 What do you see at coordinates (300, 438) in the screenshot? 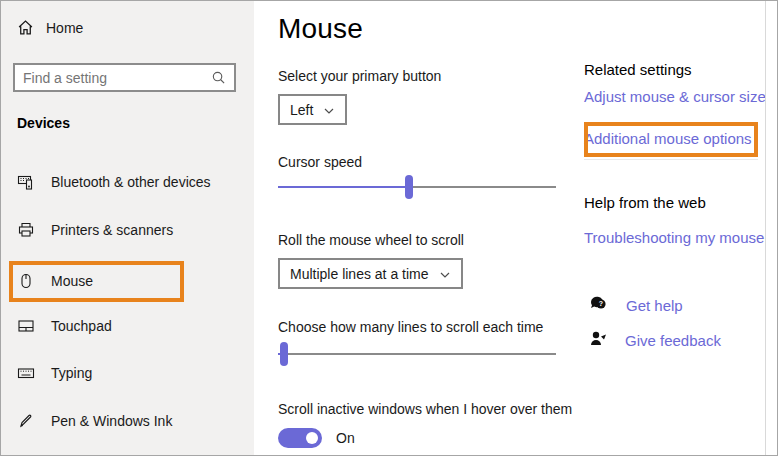
I see `scroll-inactive-toggle` at bounding box center [300, 438].